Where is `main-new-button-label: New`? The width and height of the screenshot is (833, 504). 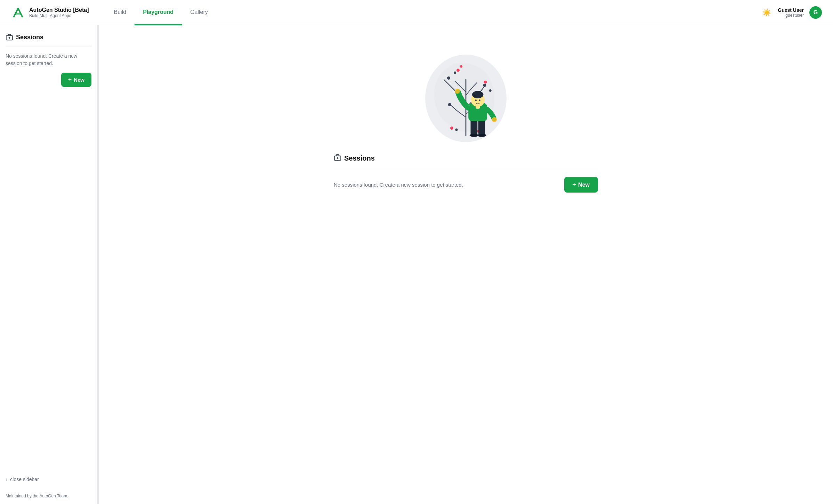 main-new-button-label: New is located at coordinates (584, 185).